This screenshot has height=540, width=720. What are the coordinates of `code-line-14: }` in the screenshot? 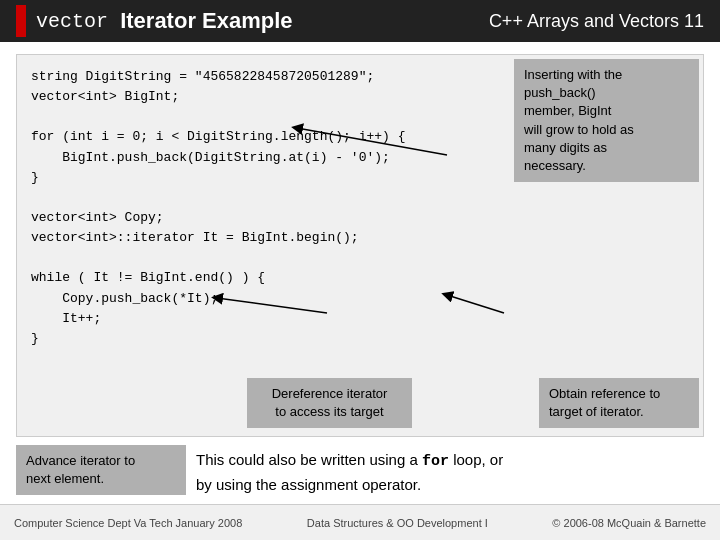 It's located at (360, 339).